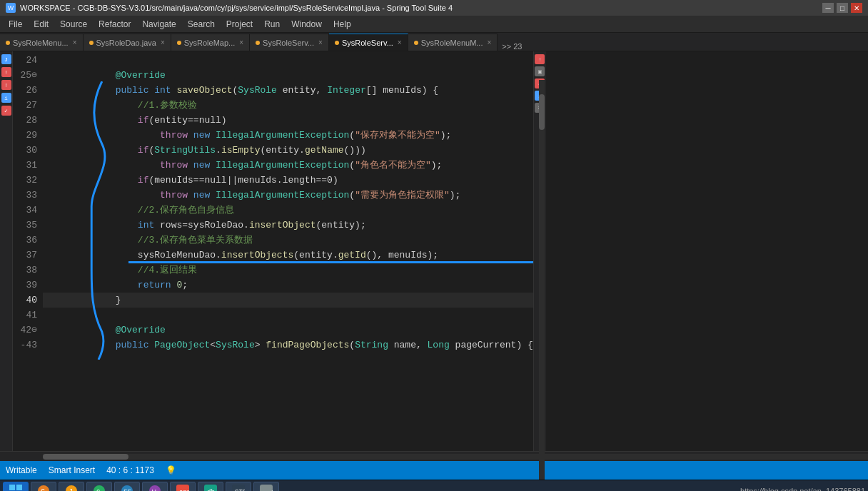  I want to click on overflow-count: 23, so click(518, 46).